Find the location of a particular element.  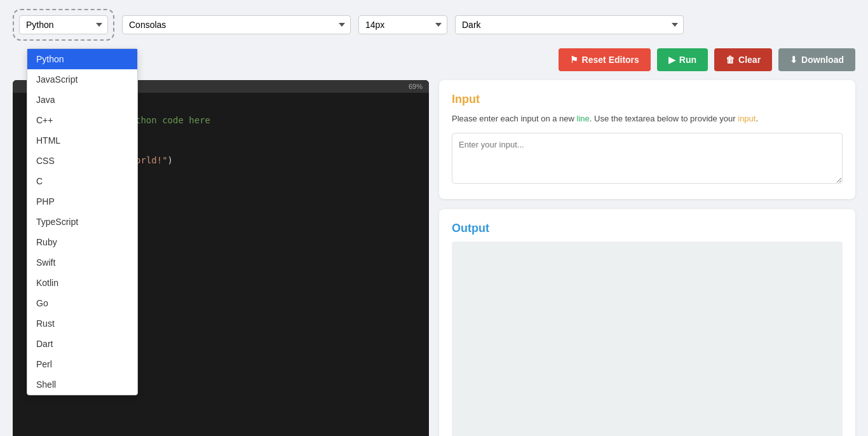

trash-icon: 🗑 is located at coordinates (730, 60).